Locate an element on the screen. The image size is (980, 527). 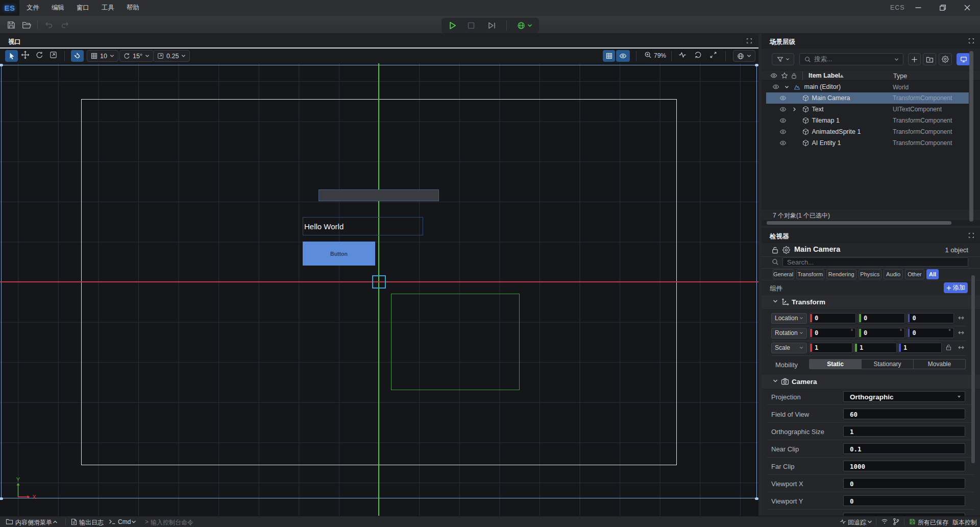
save-icon is located at coordinates (11, 25).